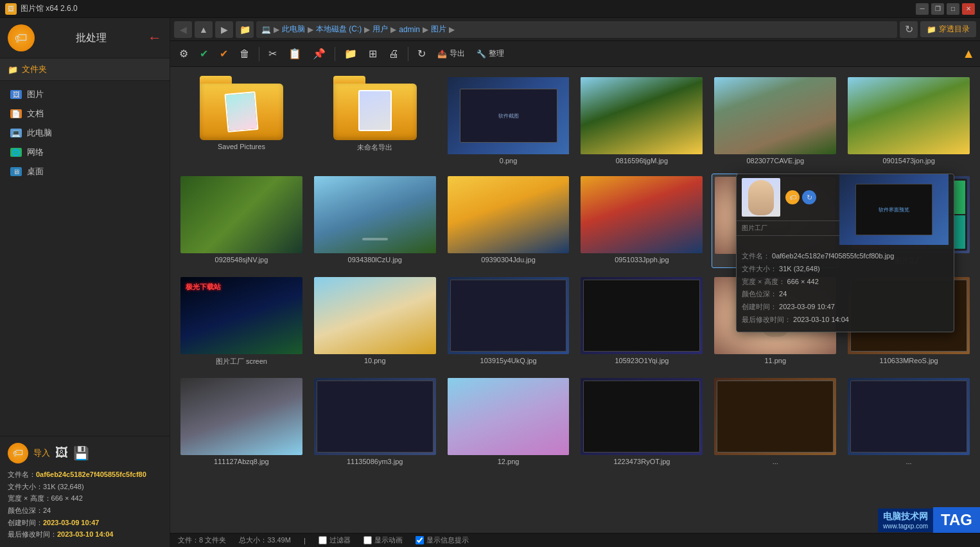 The image size is (980, 547). I want to click on sidebar-item-pc: 💻 此电脑, so click(85, 133).